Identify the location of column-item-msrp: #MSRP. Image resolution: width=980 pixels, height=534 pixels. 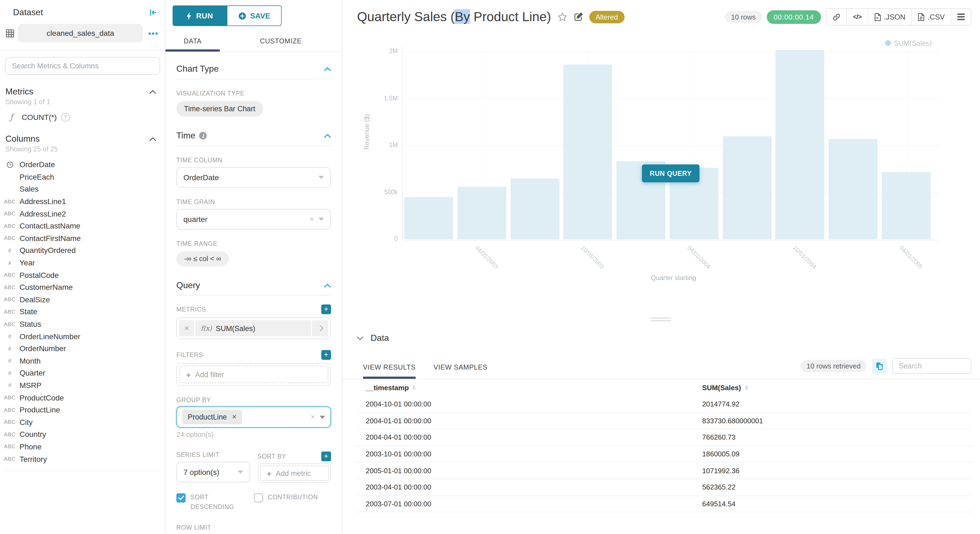
(83, 385).